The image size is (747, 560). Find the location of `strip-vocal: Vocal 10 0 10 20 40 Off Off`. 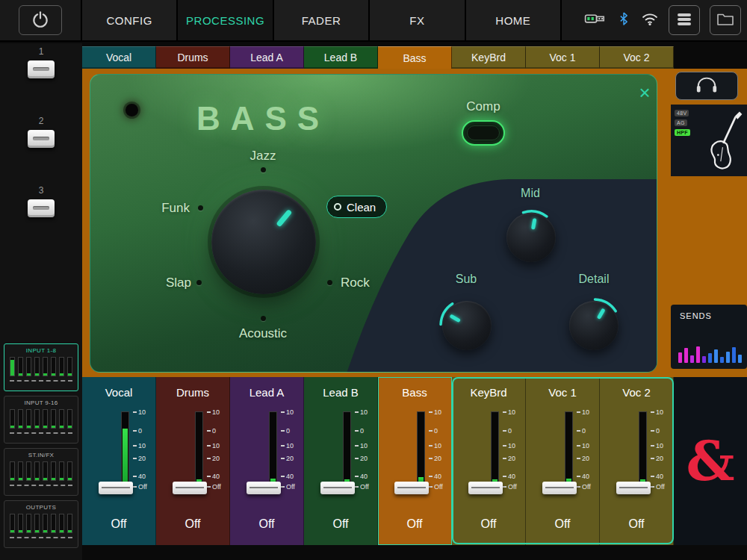

strip-vocal: Vocal 10 0 10 20 40 Off Off is located at coordinates (120, 461).